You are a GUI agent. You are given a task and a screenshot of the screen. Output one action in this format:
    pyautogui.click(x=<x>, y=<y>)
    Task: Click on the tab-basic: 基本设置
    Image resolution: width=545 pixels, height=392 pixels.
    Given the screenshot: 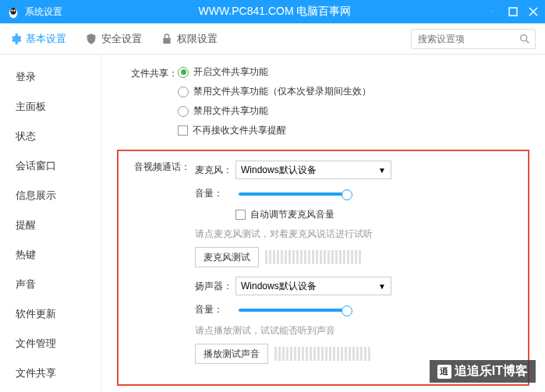 What is the action you would take?
    pyautogui.click(x=37, y=39)
    